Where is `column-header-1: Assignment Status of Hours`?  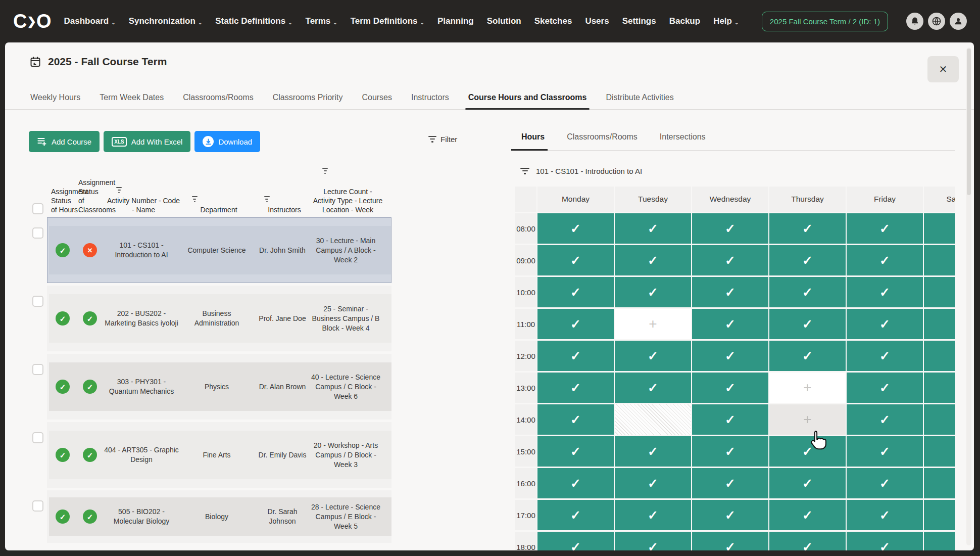 column-header-1: Assignment Status of Hours is located at coordinates (65, 201).